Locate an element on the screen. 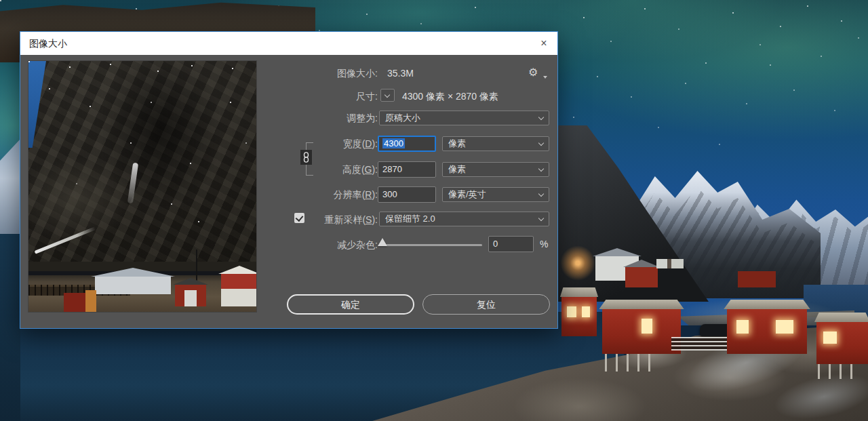  noise-label: 减少杂色: is located at coordinates (324, 245).